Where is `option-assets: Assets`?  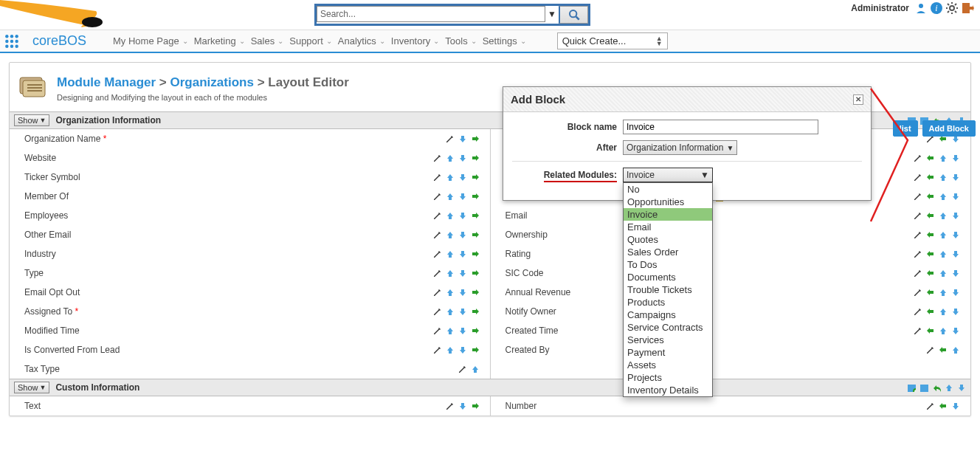 option-assets: Assets is located at coordinates (668, 365).